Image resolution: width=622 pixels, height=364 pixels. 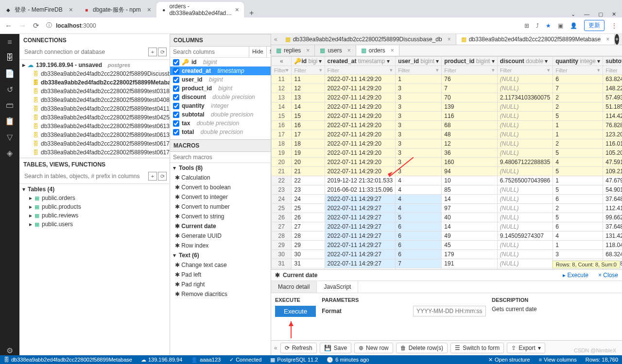 I want to click on table-row: 19 19 2022-07-11 14:29:20 3 36 (NULL) 5 …, so click(x=447, y=153).